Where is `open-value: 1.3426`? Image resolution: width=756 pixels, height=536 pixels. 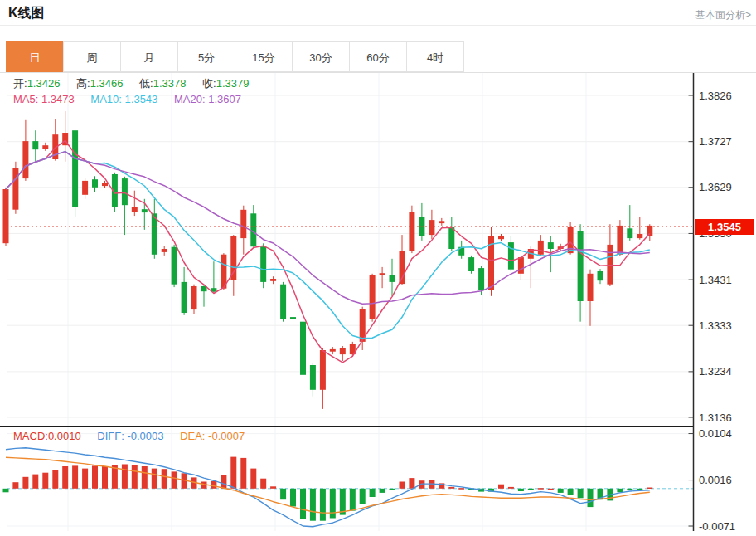 open-value: 1.3426 is located at coordinates (44, 83).